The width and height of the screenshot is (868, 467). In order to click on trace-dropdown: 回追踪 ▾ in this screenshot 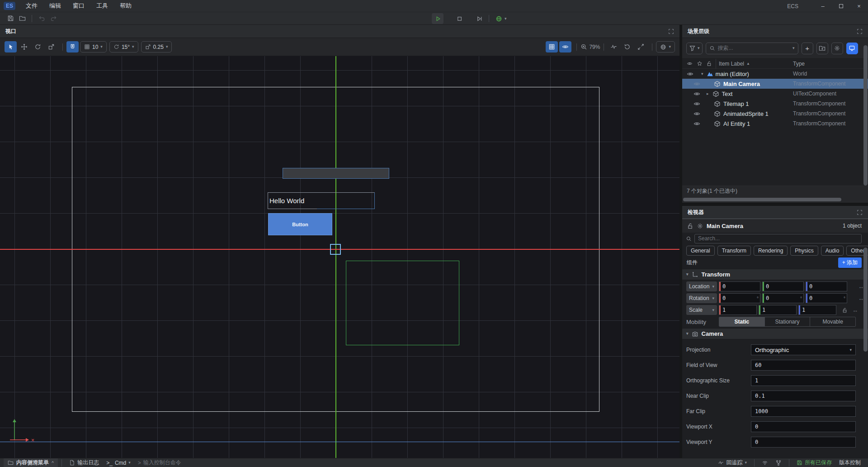, I will do `click(732, 462)`.